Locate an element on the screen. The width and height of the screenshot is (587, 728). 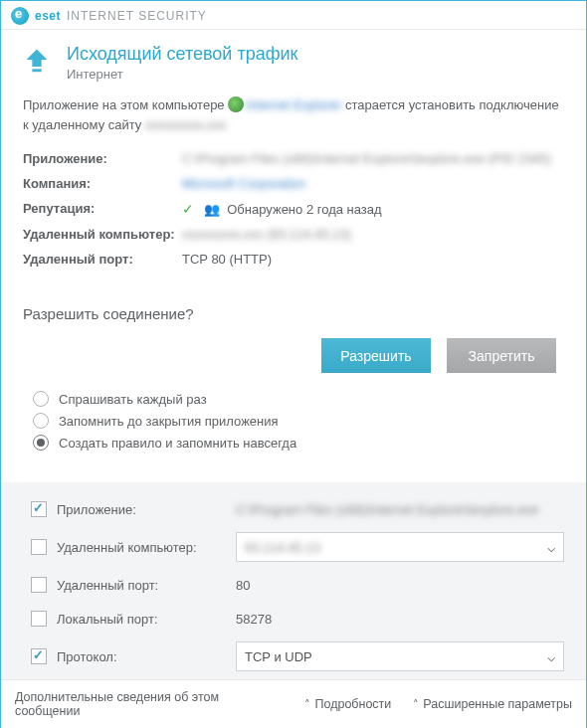
label-remote-host: Удаленный компьютер: is located at coordinates (102, 235).